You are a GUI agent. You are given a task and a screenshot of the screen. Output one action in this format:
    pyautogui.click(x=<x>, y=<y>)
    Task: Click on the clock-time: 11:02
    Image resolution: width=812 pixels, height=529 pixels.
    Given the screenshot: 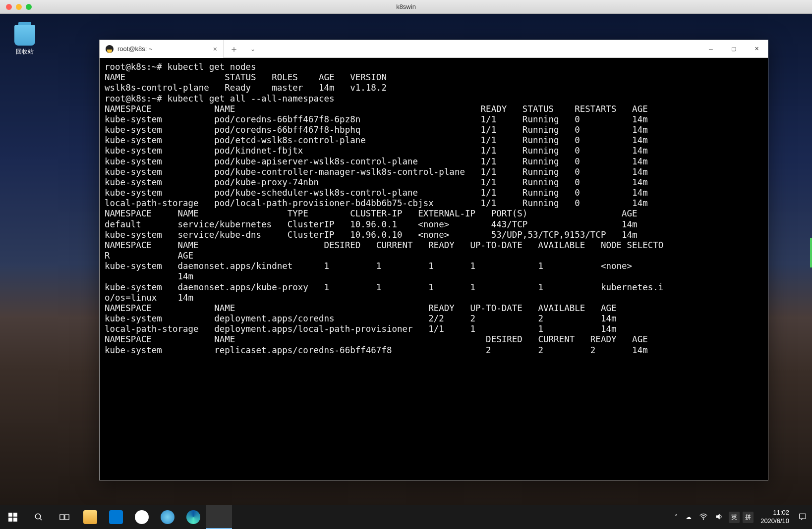 What is the action you would take?
    pyautogui.click(x=775, y=513)
    